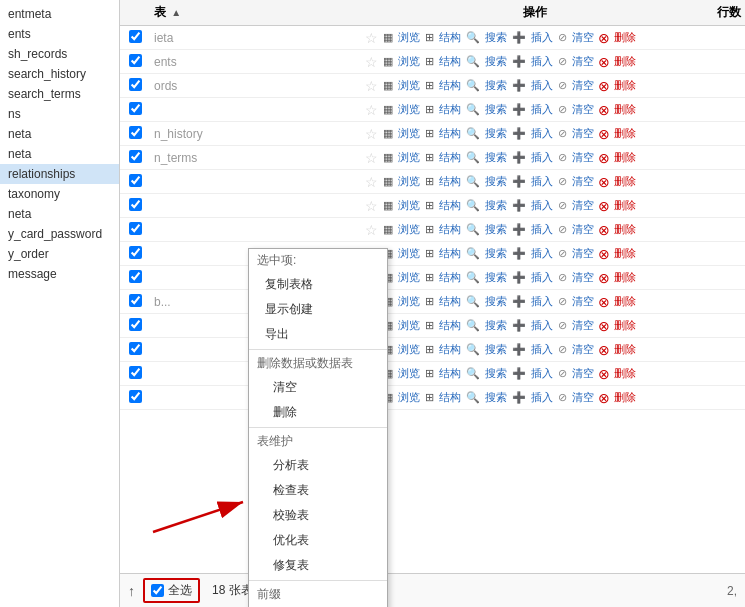 The width and height of the screenshot is (745, 607). What do you see at coordinates (60, 114) in the screenshot?
I see `sidebar-item-ns: ns` at bounding box center [60, 114].